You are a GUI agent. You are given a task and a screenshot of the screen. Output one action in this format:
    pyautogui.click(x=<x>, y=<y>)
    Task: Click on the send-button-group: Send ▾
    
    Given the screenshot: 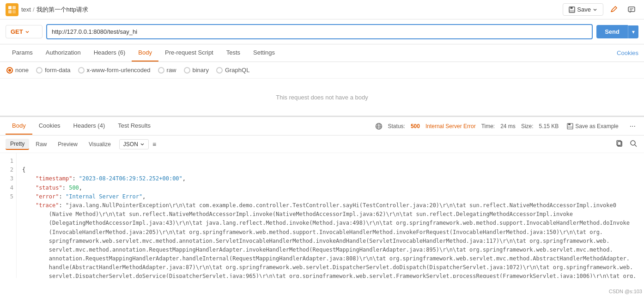 What is the action you would take?
    pyautogui.click(x=617, y=31)
    